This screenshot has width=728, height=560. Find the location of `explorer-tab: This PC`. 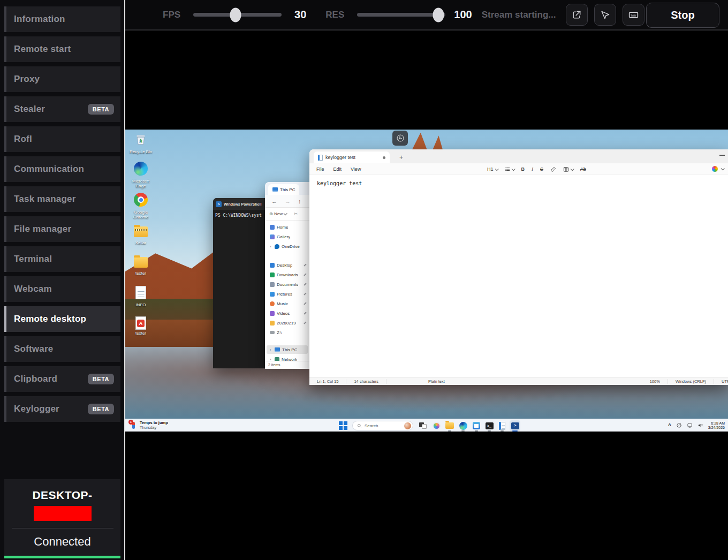

explorer-tab: This PC is located at coordinates (284, 190).